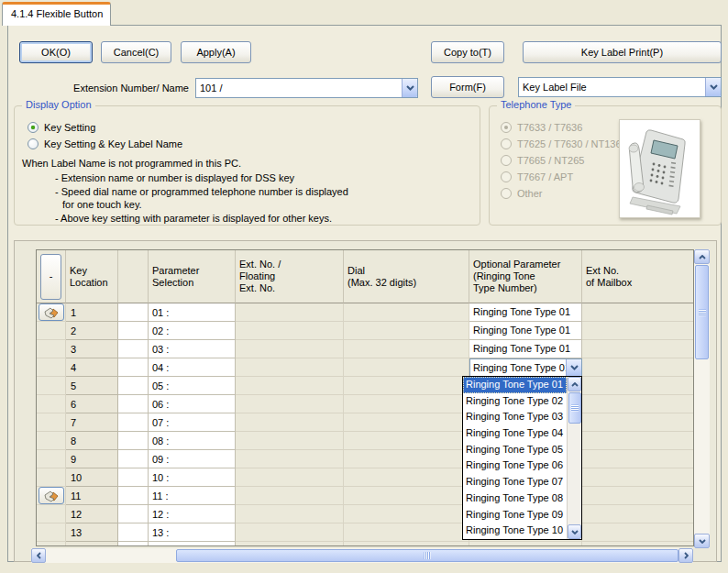 The image size is (728, 573). Describe the element at coordinates (193, 459) in the screenshot. I see `parameter-selection-cell: 09 :` at that location.